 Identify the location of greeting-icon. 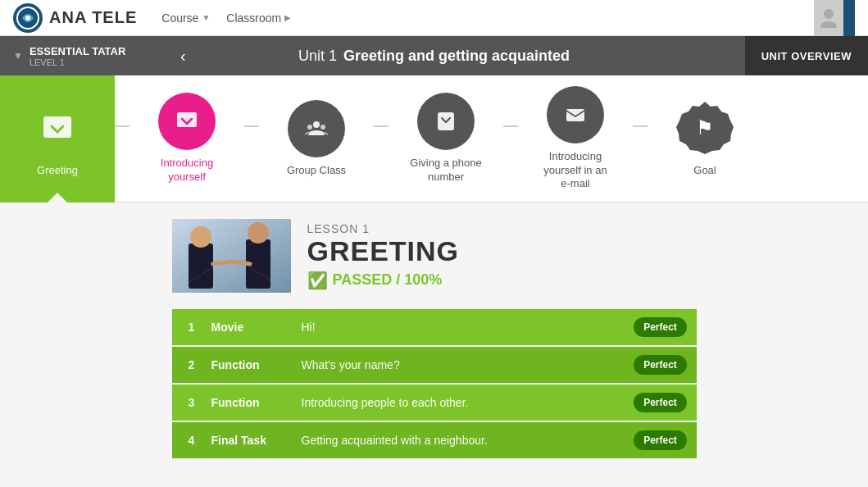
(57, 129).